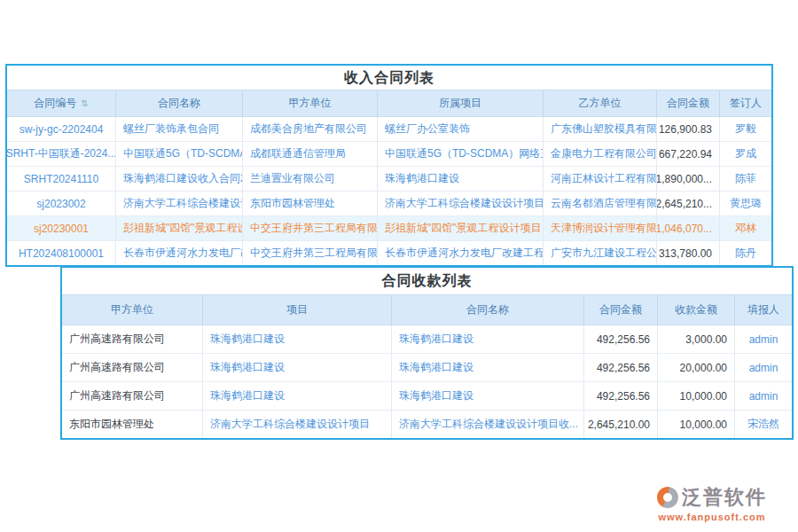 The image size is (798, 532). Describe the element at coordinates (746, 154) in the screenshot. I see `signer-cell: 罗成` at that location.